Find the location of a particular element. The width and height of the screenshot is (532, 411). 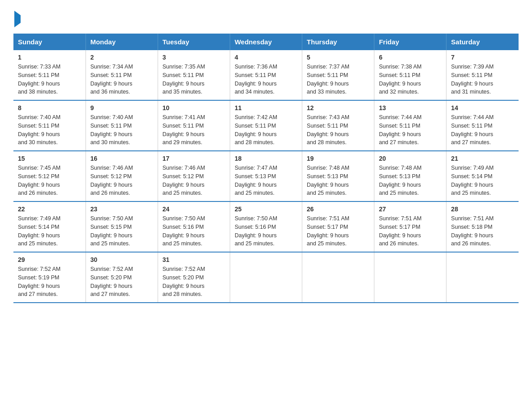

day-info: Sunrise: 7:42 AMSunset: 5:11 PMDaylight:… is located at coordinates (256, 130).